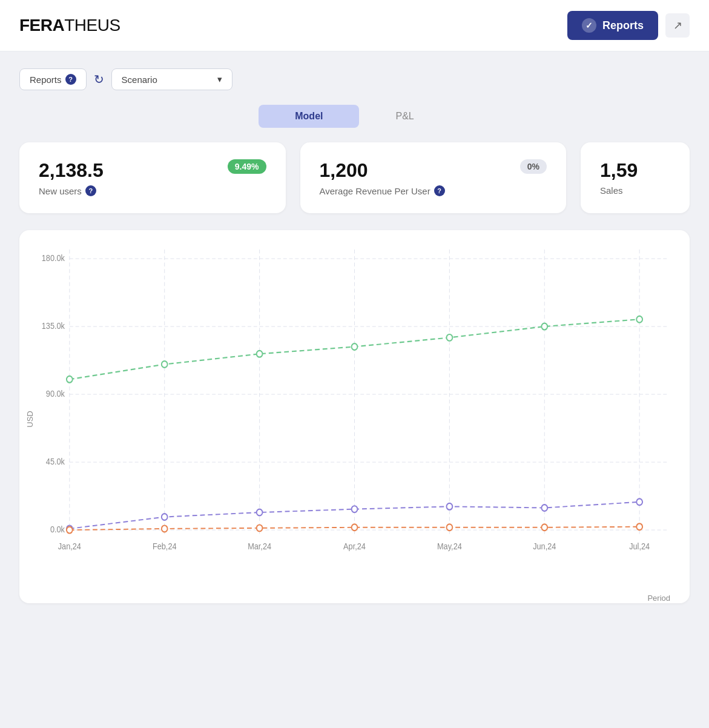 The width and height of the screenshot is (709, 728). What do you see at coordinates (589, 25) in the screenshot?
I see `checkmark-icon: ✓` at bounding box center [589, 25].